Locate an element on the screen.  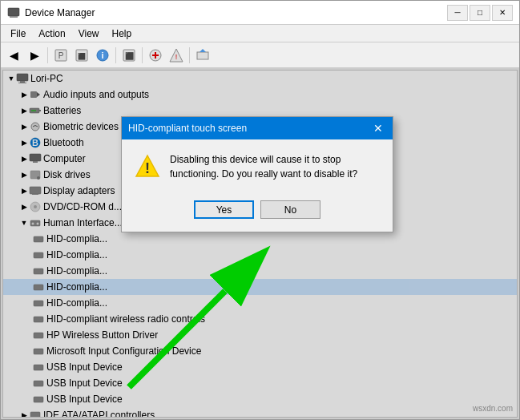
svg-text: i is located at coordinates (103, 55).